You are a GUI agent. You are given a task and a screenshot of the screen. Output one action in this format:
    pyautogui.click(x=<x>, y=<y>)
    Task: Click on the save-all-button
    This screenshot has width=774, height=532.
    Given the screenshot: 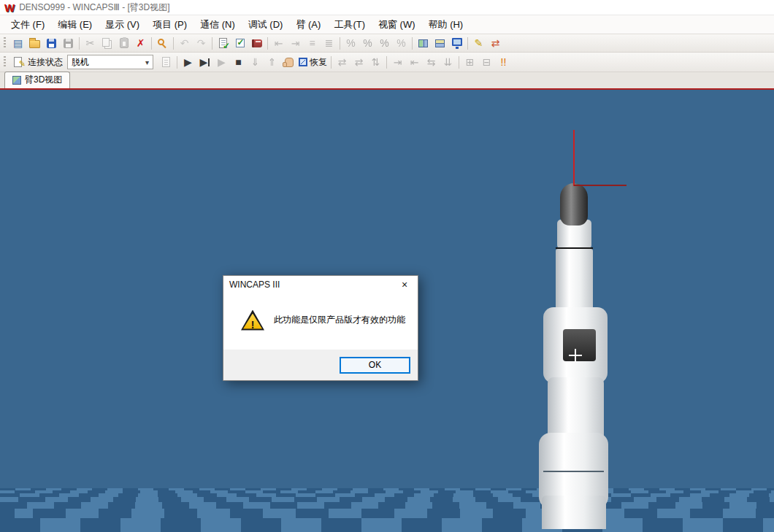 What is the action you would take?
    pyautogui.click(x=69, y=43)
    